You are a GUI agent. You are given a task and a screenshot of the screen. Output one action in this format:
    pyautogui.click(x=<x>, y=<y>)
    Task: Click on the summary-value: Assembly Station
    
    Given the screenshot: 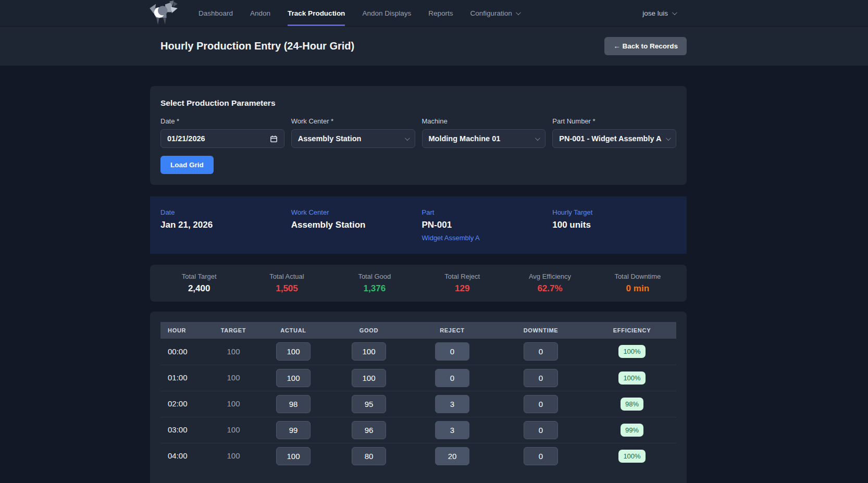 What is the action you would take?
    pyautogui.click(x=353, y=225)
    